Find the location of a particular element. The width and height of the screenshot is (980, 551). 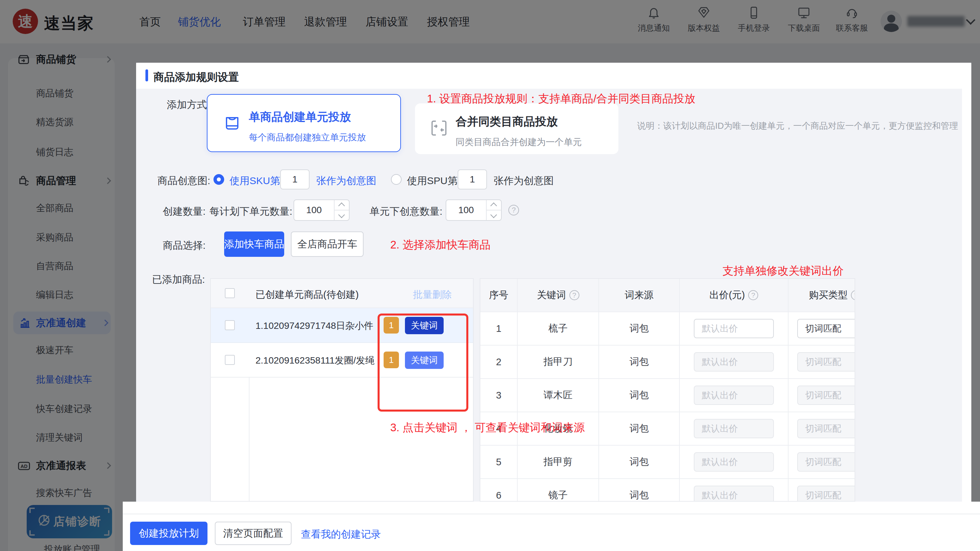

annotation-bid-note: 支持单独修改关键词出价 is located at coordinates (783, 271).